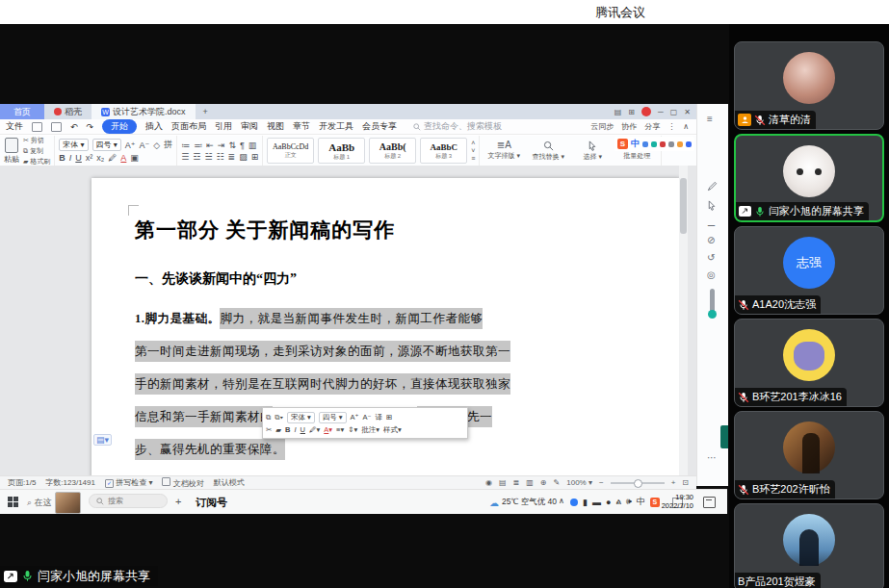 This screenshot has height=588, width=889. What do you see at coordinates (62, 158) in the screenshot?
I see `bold-button: B` at bounding box center [62, 158].